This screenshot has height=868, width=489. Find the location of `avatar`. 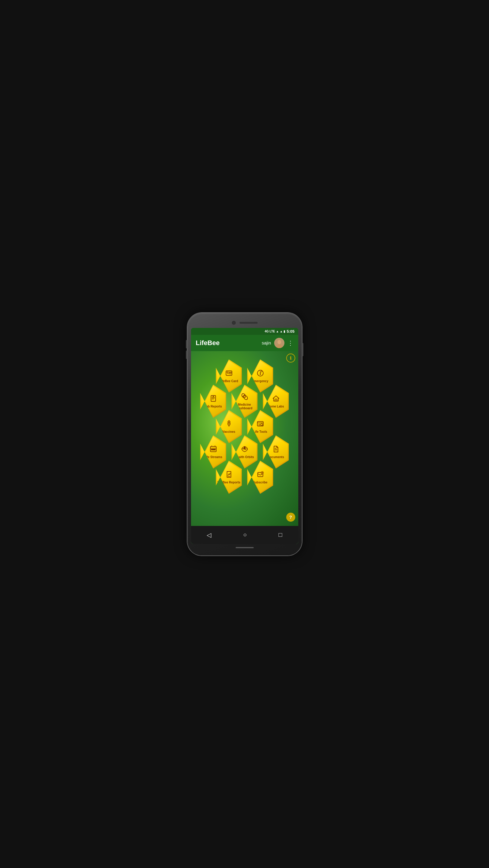

avatar is located at coordinates (280, 343).